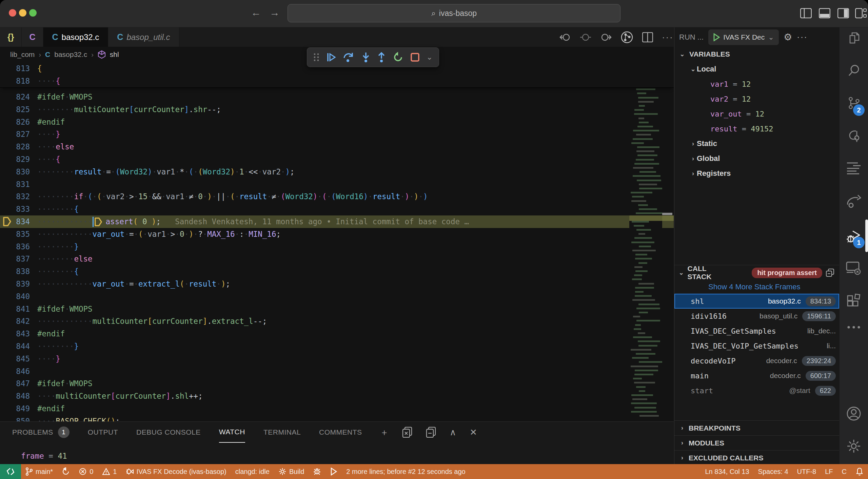  What do you see at coordinates (337, 97) in the screenshot?
I see `code-line-824: 824#ifdef·WMOPS` at bounding box center [337, 97].